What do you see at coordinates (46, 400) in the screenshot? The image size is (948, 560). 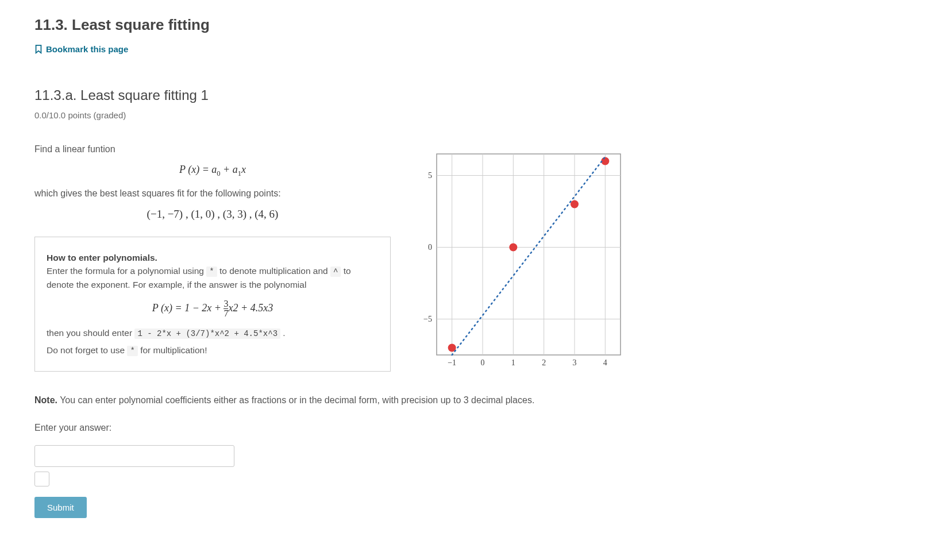 I see `note-label: Note.` at bounding box center [46, 400].